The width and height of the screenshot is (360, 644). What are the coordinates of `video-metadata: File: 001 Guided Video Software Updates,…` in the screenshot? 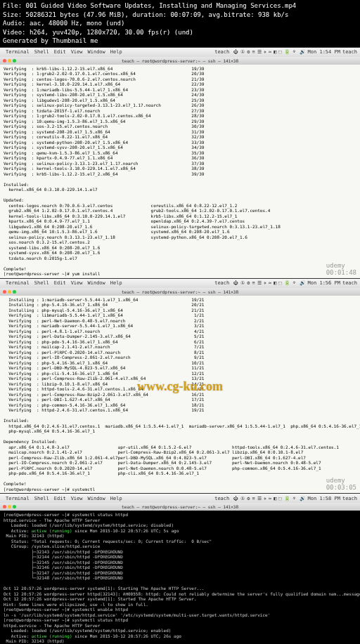 It's located at (180, 24).